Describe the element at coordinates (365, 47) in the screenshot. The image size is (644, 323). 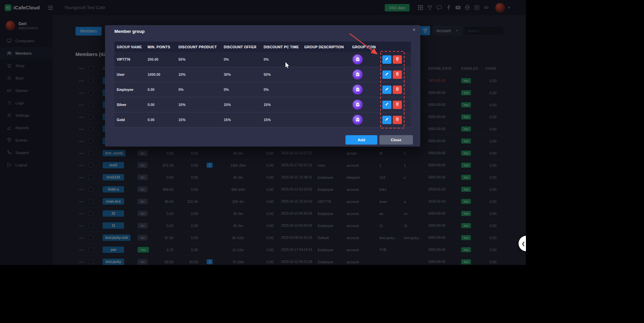
I see `group-column-header: GROUP ICON` at that location.